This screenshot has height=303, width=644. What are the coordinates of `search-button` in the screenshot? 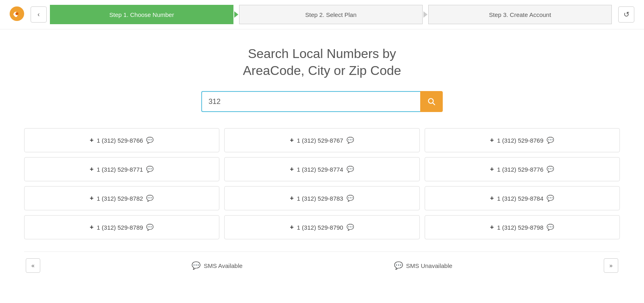 It's located at (431, 102).